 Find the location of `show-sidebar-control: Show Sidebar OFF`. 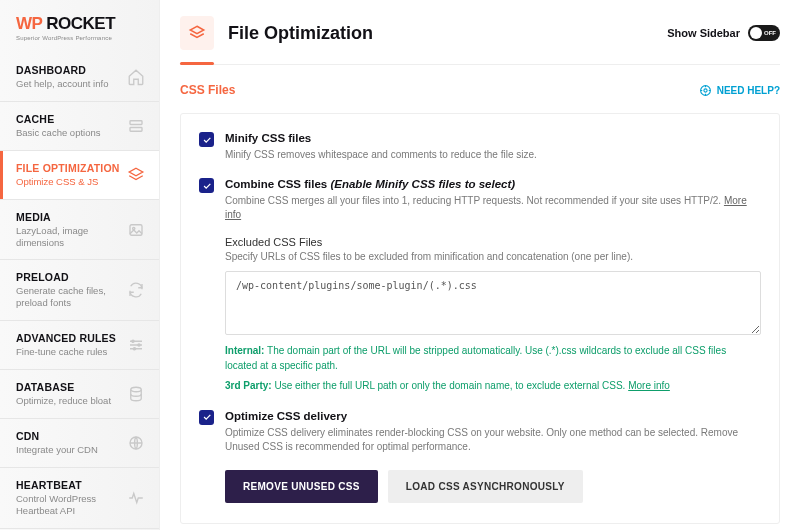

show-sidebar-control: Show Sidebar OFF is located at coordinates (724, 33).